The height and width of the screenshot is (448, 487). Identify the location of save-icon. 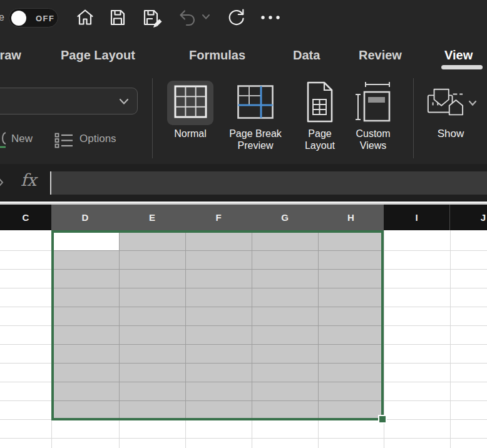
(118, 18).